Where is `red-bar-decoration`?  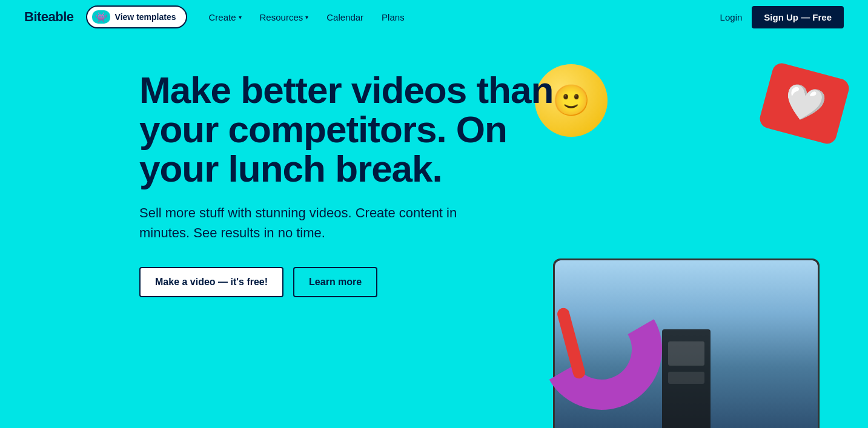 red-bar-decoration is located at coordinates (571, 343).